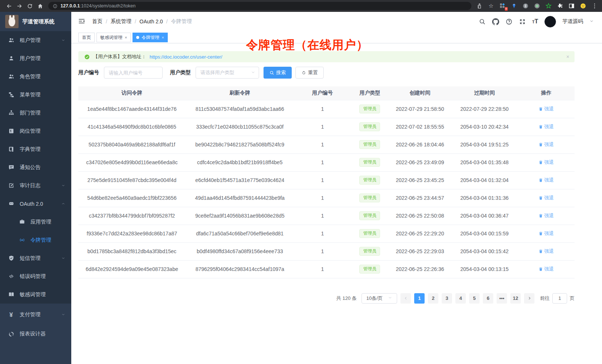 This screenshot has width=602, height=364. I want to click on search-button: 搜索, so click(278, 73).